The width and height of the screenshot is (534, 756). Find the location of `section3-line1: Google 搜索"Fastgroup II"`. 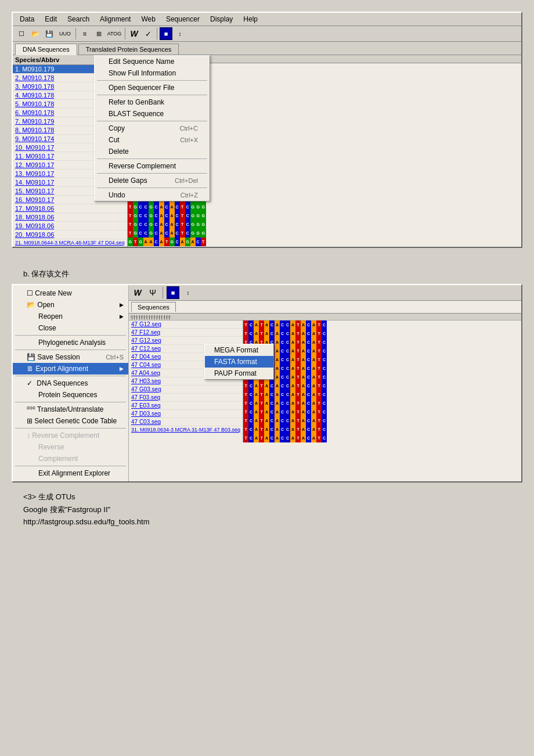

section3-line1: Google 搜索"Fastgroup II" is located at coordinates (267, 510).